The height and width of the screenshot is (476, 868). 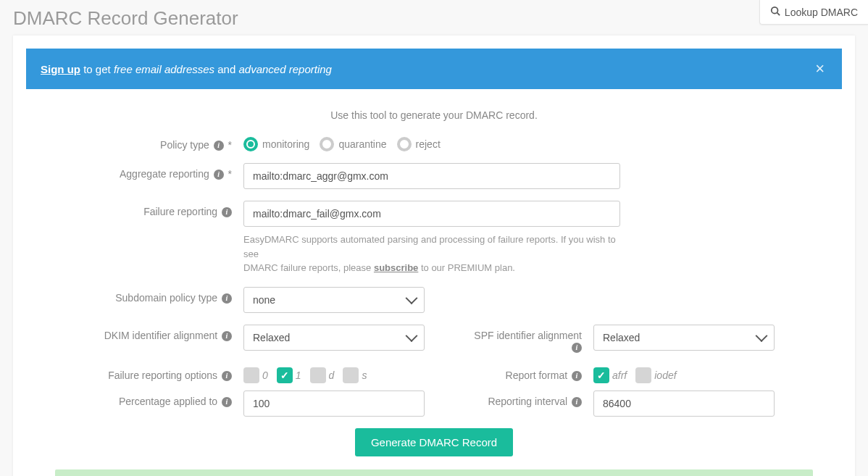 What do you see at coordinates (601, 375) in the screenshot?
I see `check-afrf` at bounding box center [601, 375].